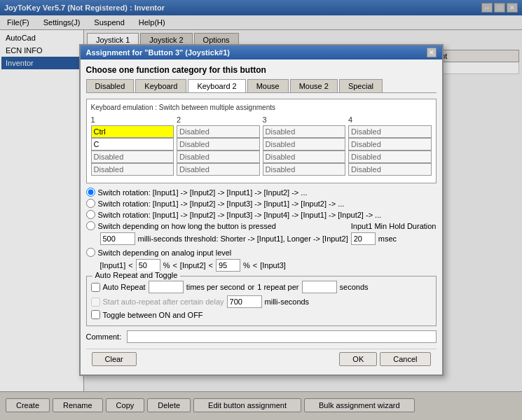 The height and width of the screenshot is (420, 522). Describe the element at coordinates (133, 146) in the screenshot. I see `key-column-1: 1` at that location.